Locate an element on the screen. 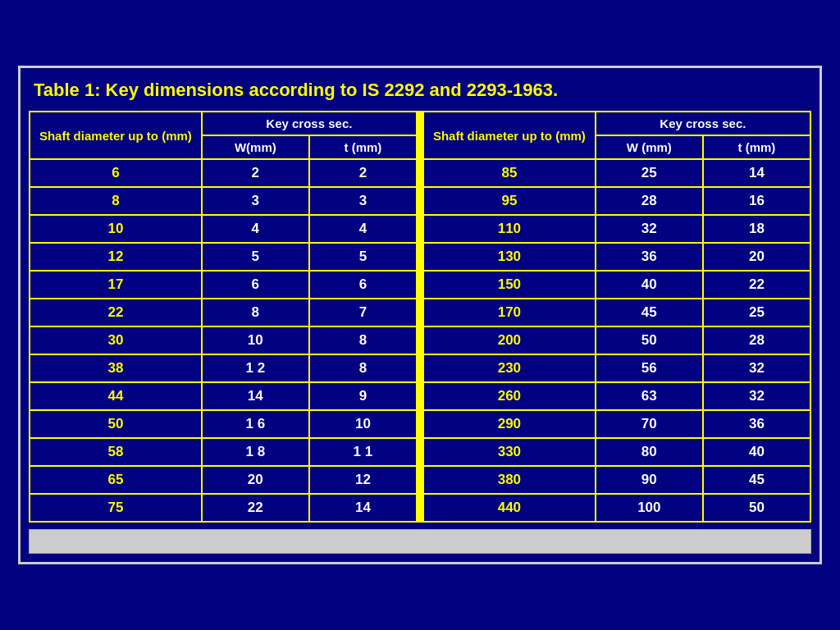 The image size is (840, 630). table-row: 38 1 2 8 is located at coordinates (223, 368).